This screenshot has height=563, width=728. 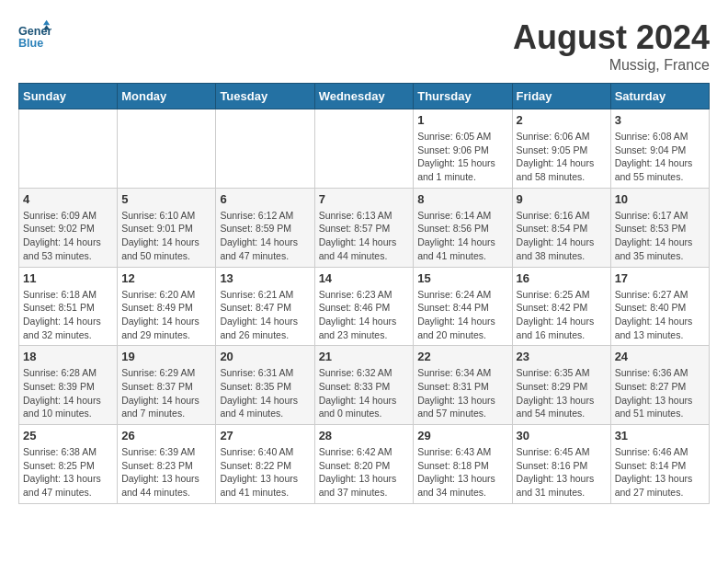 What do you see at coordinates (562, 315) in the screenshot?
I see `day-info: Sunrise: 6:25 AMSunset: 8:42 PMDaylight:…` at bounding box center [562, 315].